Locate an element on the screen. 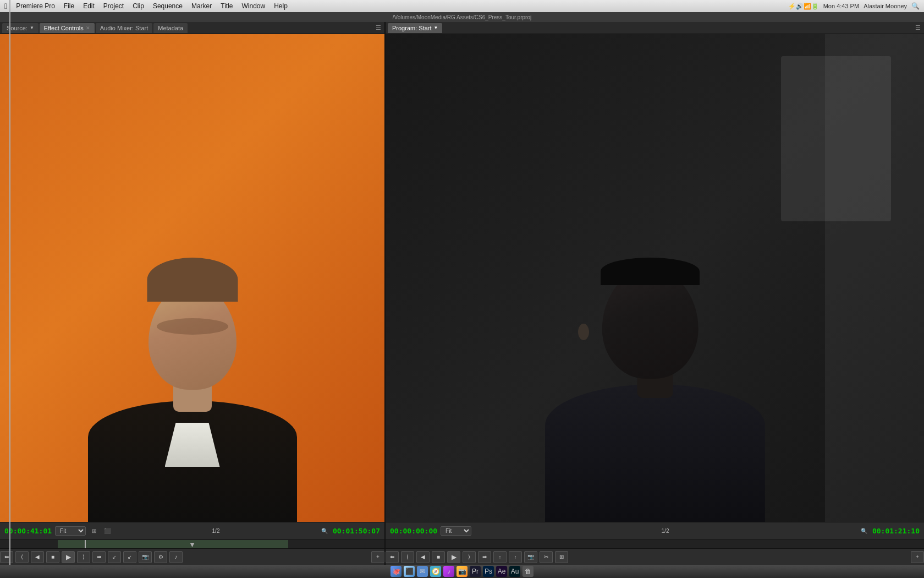  prog-export-button: 📷 is located at coordinates (531, 557).